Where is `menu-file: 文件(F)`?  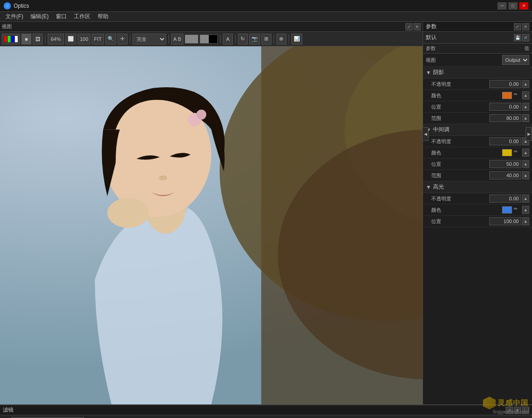
menu-file: 文件(F) is located at coordinates (15, 16).